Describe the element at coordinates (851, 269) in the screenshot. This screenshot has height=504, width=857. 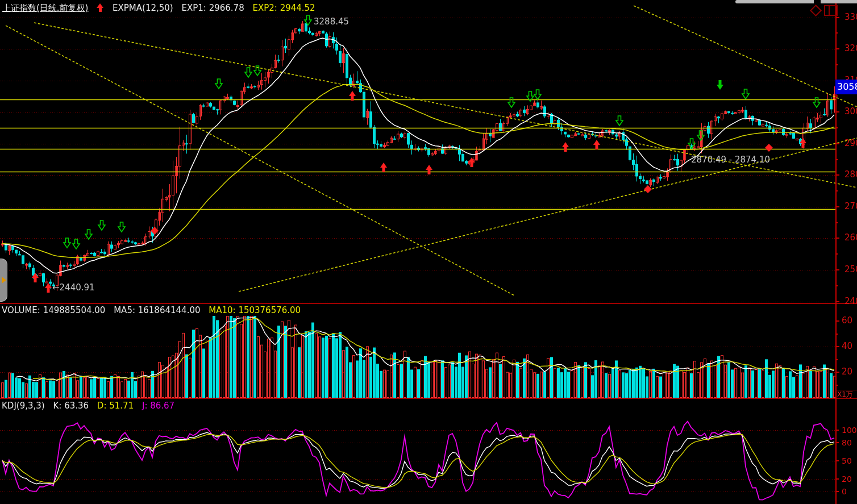
I see `main-axis-tick-label: 2500` at that location.